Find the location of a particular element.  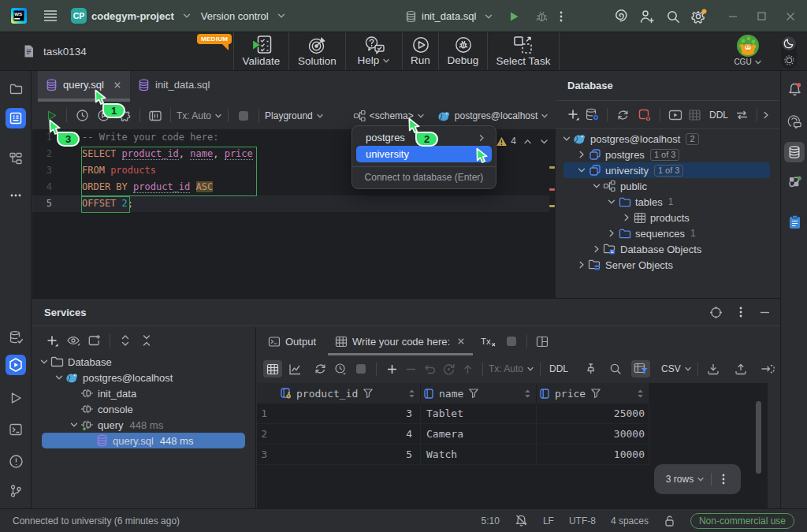

grid-cell: 30000 is located at coordinates (593, 434).